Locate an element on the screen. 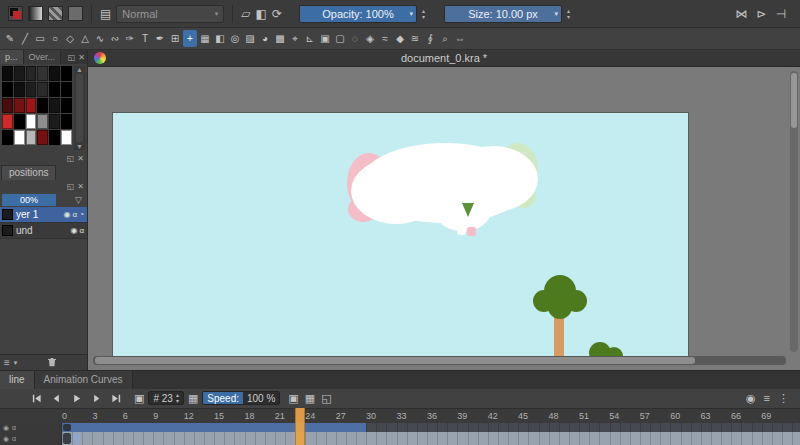  scroll-up-icon: ▲ is located at coordinates (80, 70).